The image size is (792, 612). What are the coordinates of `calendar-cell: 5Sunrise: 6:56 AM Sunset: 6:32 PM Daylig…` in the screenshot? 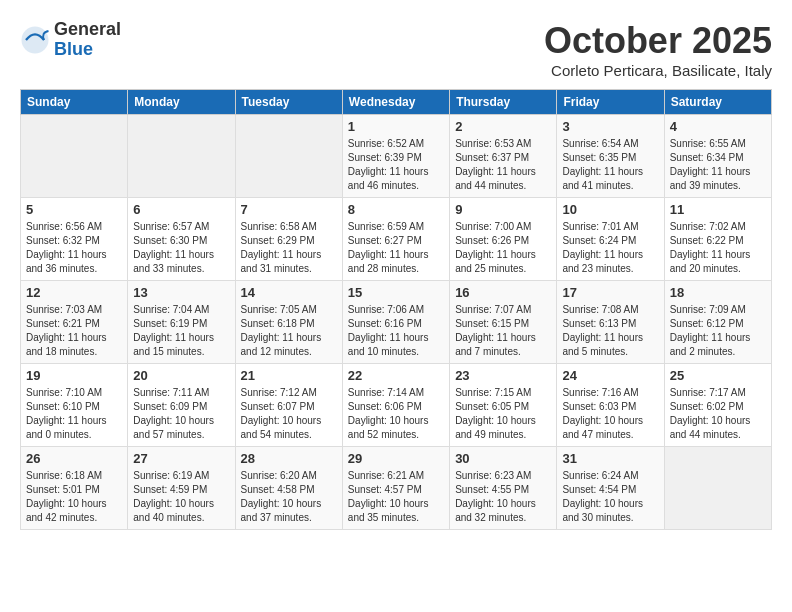 It's located at (74, 240).